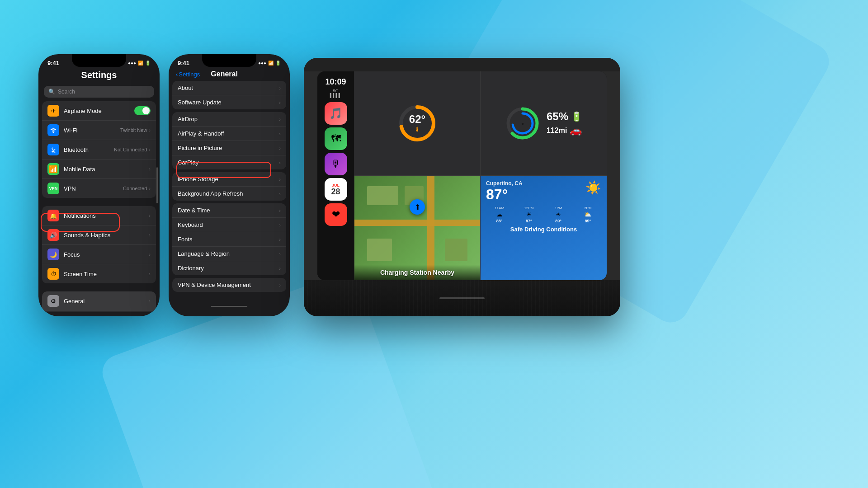 This screenshot has height=488, width=868. I want to click on search-icon: 🔍, so click(52, 92).